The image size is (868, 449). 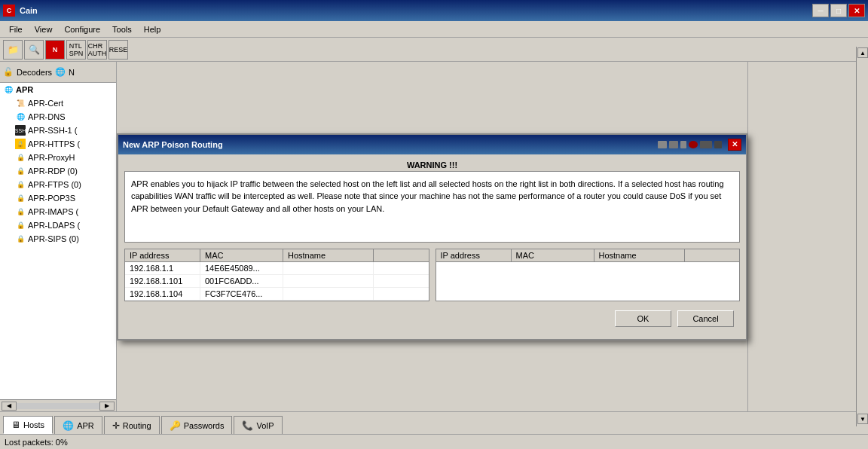 I want to click on menu-tools: Tools, so click(x=122, y=29).